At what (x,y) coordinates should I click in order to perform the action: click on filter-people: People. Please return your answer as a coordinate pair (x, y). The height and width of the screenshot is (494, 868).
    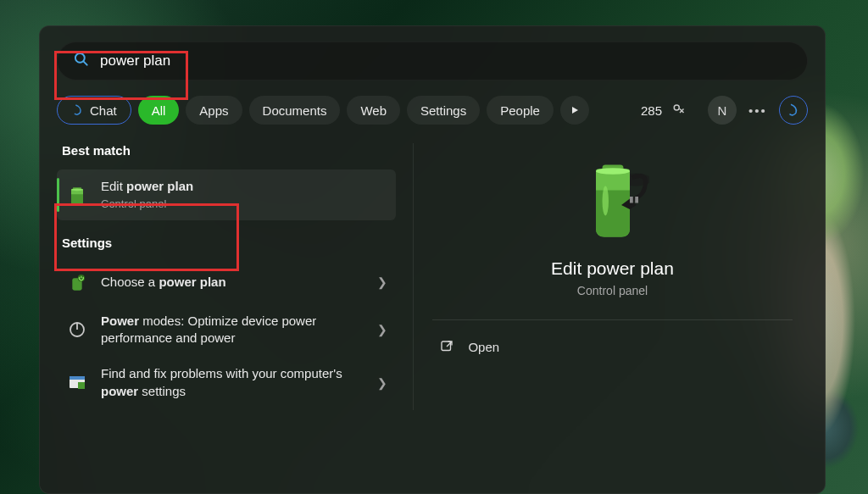
    Looking at the image, I should click on (520, 110).